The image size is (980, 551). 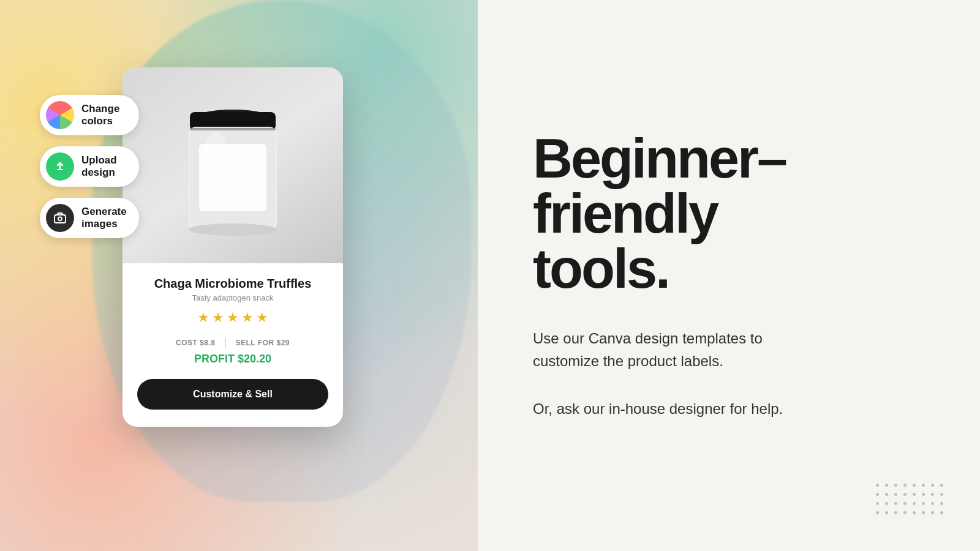 I want to click on upload-icon, so click(x=60, y=167).